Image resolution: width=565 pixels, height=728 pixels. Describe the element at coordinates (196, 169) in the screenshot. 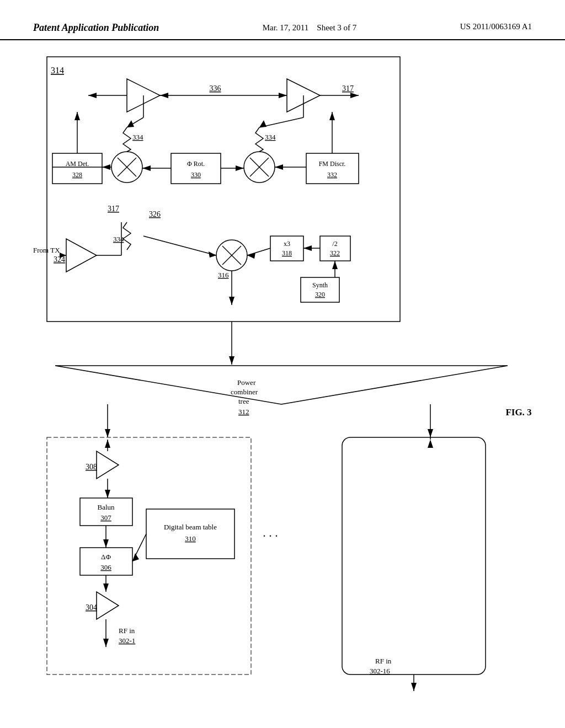

I see `box-phi-rot` at that location.